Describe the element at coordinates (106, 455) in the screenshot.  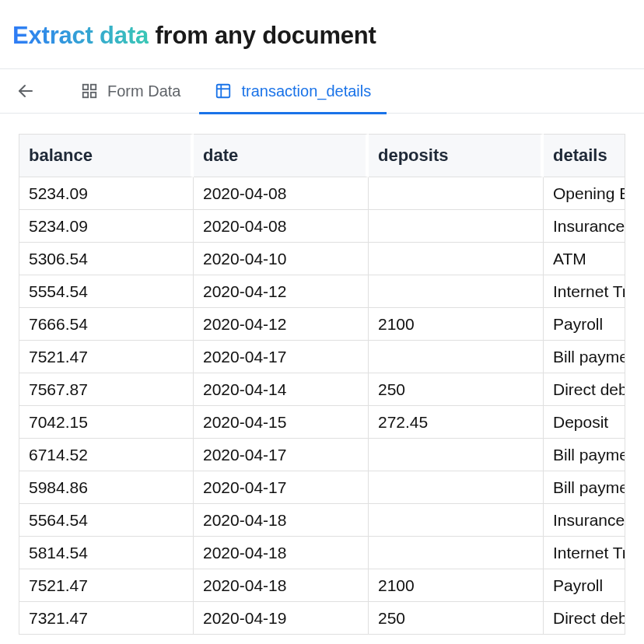
I see `cell-balance: 6714.52` at that location.